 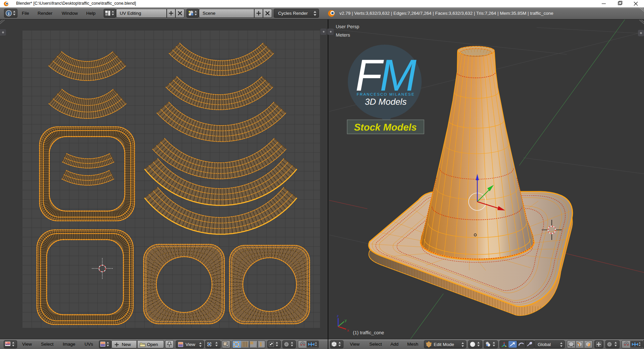 What do you see at coordinates (338, 316) in the screenshot?
I see `svg-text: z` at bounding box center [338, 316].